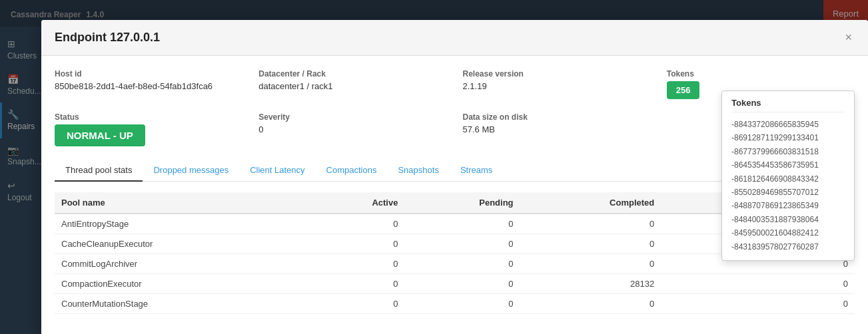 This screenshot has width=868, height=334. Describe the element at coordinates (788, 105) in the screenshot. I see `tokens-dropdown-title: Tokens` at that location.